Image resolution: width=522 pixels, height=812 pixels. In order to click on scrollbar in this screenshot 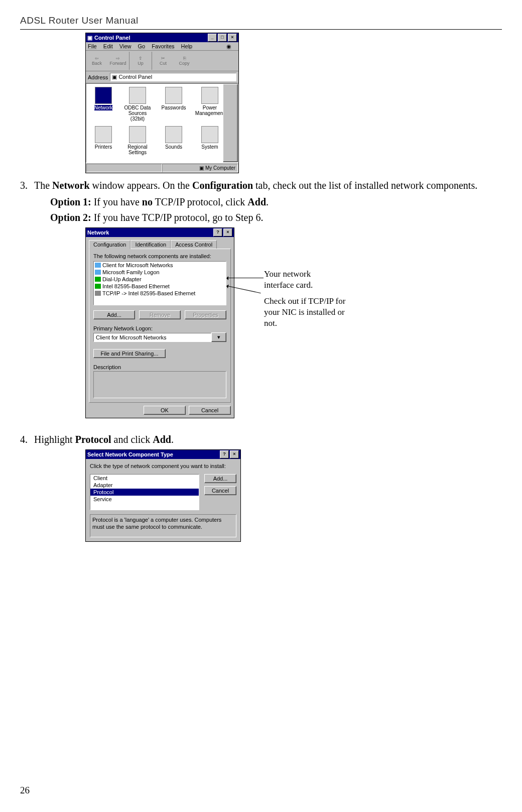, I will do `click(230, 123)`.